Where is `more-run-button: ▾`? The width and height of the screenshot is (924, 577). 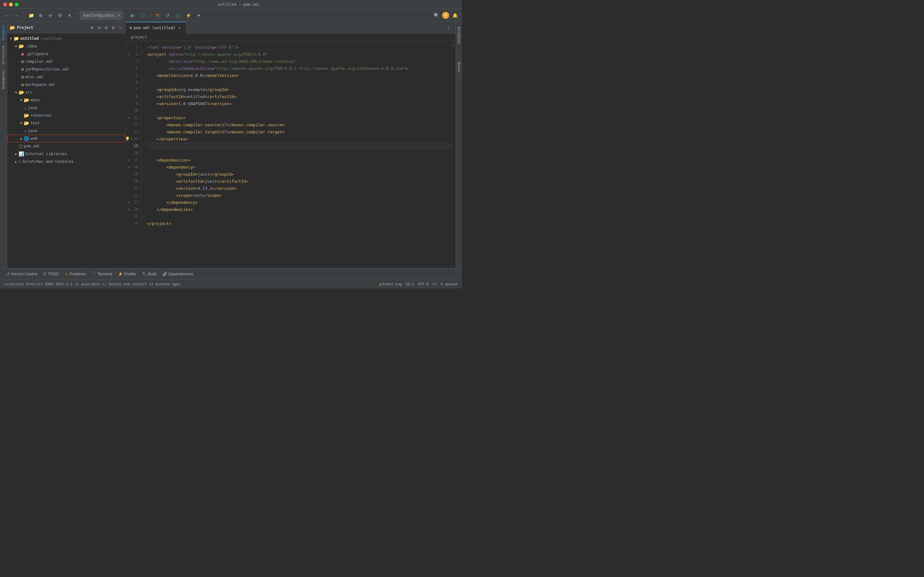 more-run-button: ▾ is located at coordinates (199, 15).